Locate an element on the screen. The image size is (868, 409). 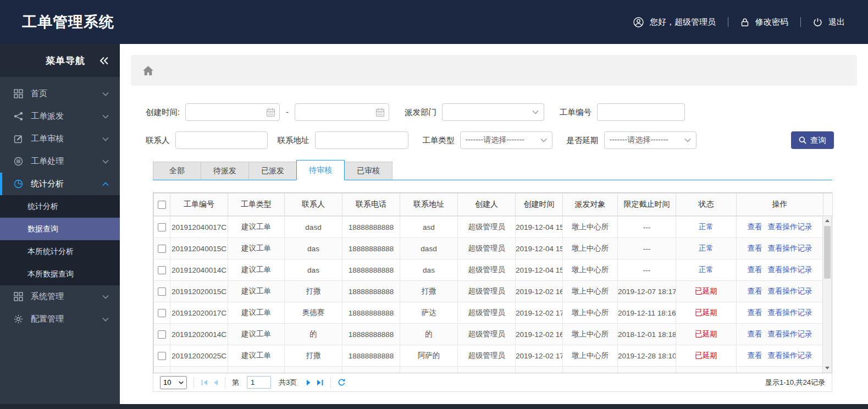
tab-已派发: 已派发 is located at coordinates (273, 170).